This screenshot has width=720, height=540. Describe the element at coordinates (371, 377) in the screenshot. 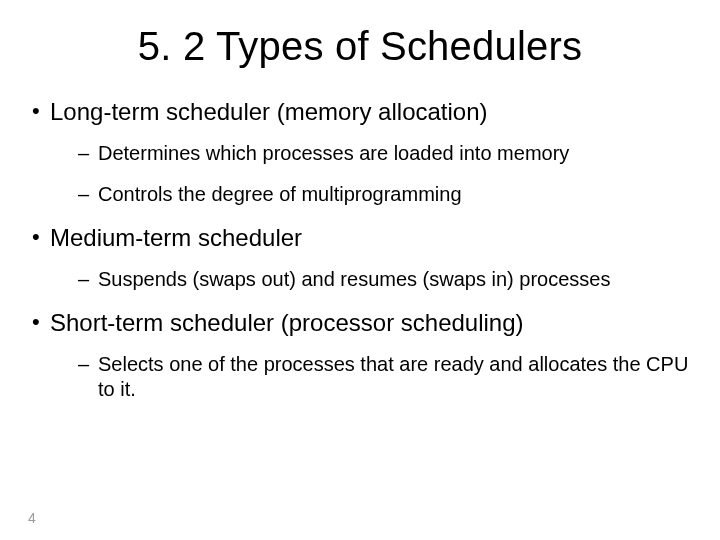

I see `list-item: Selects one of the processes that are re…` at that location.